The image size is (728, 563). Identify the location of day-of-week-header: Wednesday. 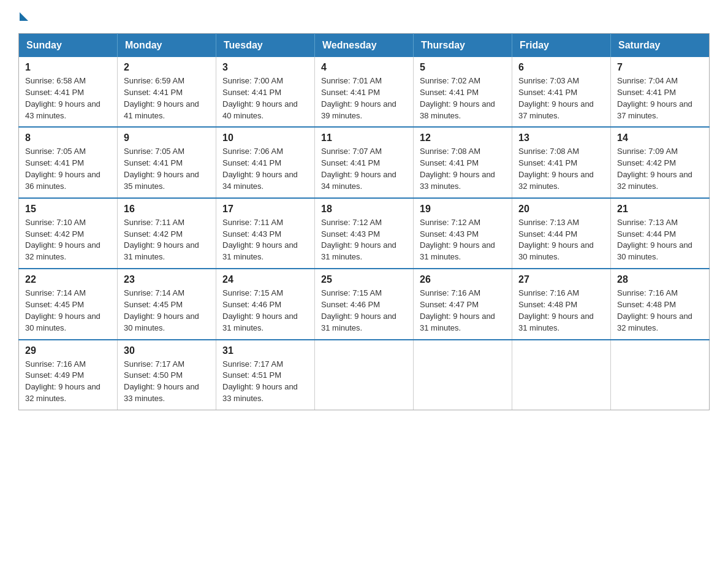
(364, 45).